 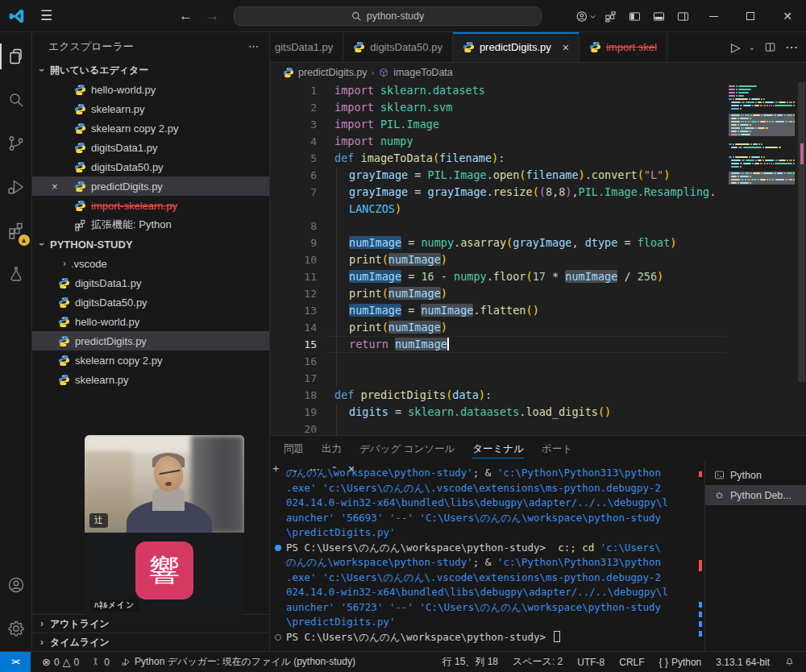 What do you see at coordinates (498, 449) in the screenshot?
I see `panel-tab: ターミナル` at bounding box center [498, 449].